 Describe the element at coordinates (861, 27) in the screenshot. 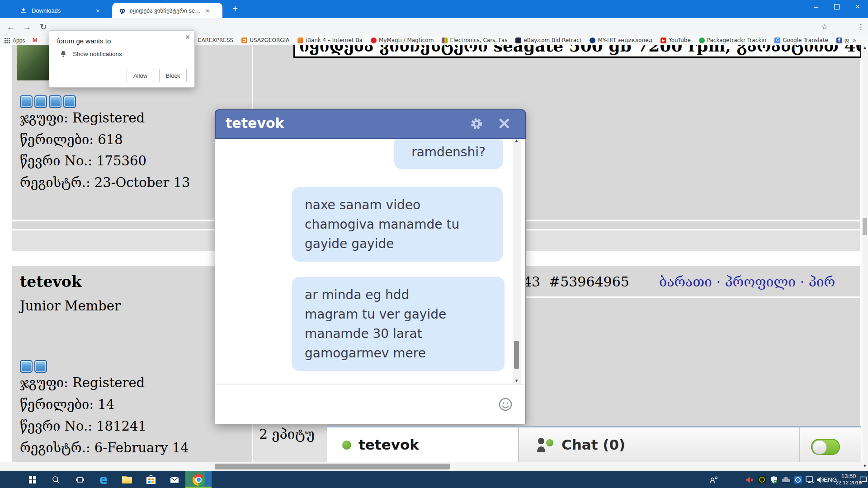

I see `menu-icon: ⋮` at that location.